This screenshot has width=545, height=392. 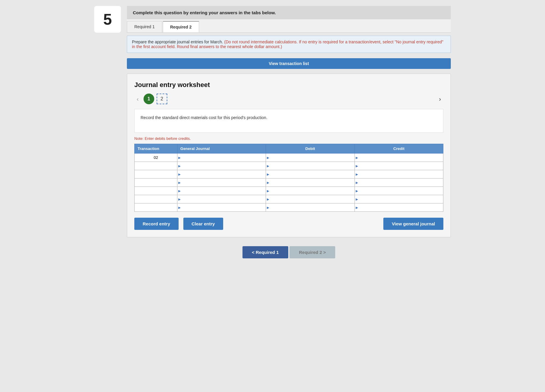 I want to click on row-marker-5: ▸, so click(x=179, y=191).